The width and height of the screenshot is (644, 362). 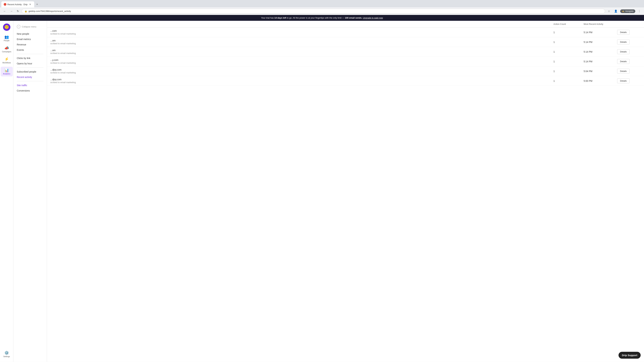 What do you see at coordinates (624, 42) in the screenshot?
I see `details-button-2: Details` at bounding box center [624, 42].